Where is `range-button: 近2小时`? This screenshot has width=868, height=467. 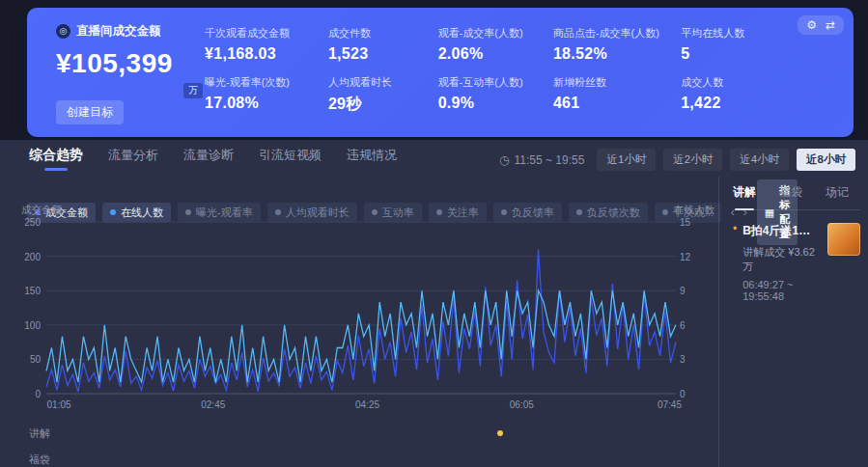
range-button: 近2小时 is located at coordinates (693, 160).